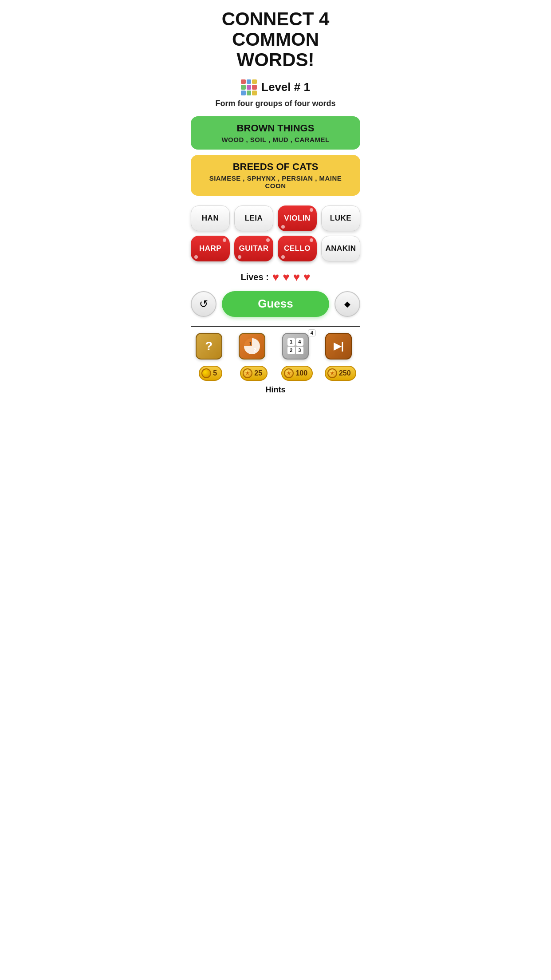 This screenshot has width=551, height=980. I want to click on hint-skip-icon-wrap: ▶|, so click(340, 348).